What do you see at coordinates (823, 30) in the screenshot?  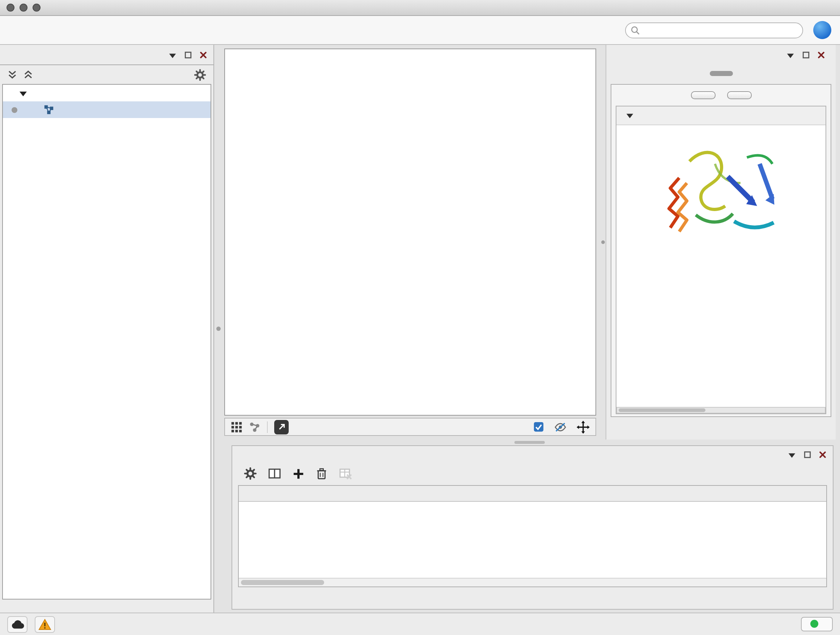 I see `help-button` at bounding box center [823, 30].